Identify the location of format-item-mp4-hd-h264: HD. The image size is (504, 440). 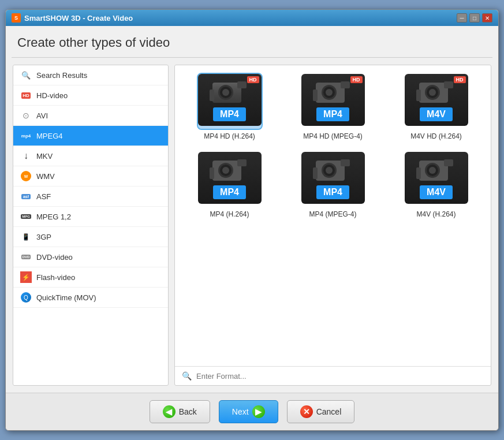
(230, 107).